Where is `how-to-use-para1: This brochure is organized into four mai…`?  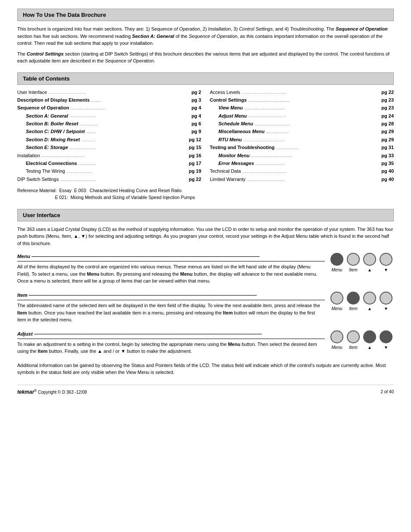 how-to-use-para1: This brochure is organized into four mai… is located at coordinates (206, 36).